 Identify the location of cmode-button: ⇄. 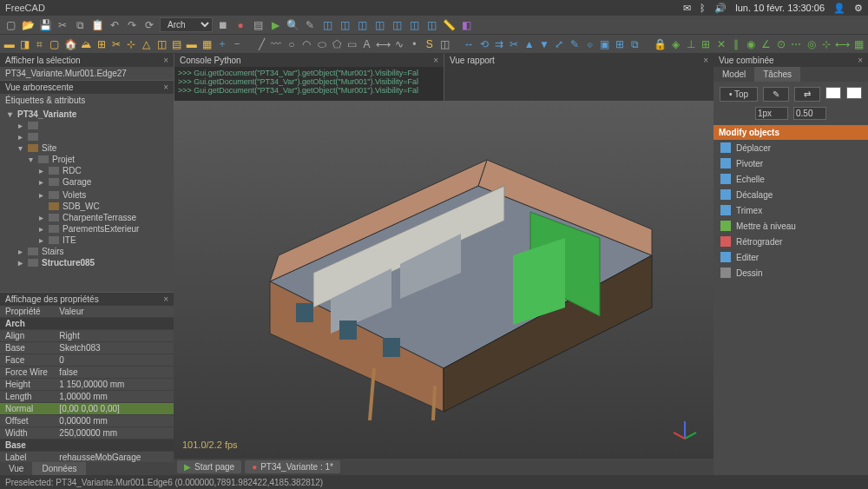
(807, 94).